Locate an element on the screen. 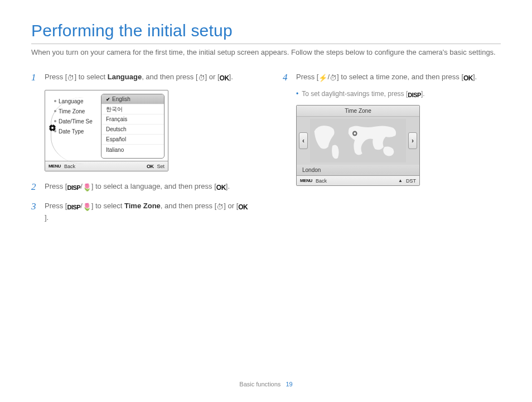 The width and height of the screenshot is (532, 402). step-number: 2 is located at coordinates (35, 188).